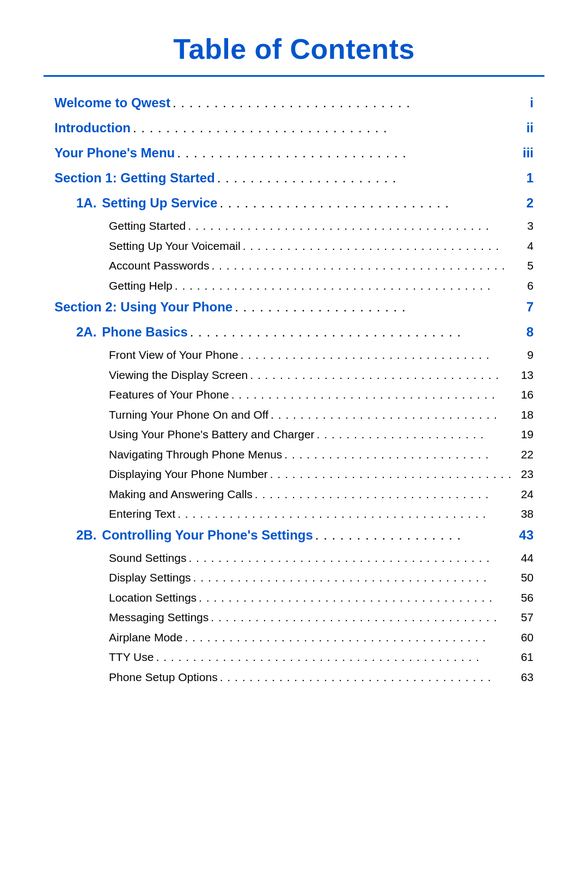 The image size is (588, 882). I want to click on toc-row-display-screen: Viewing the Display Screen. . . . . . . …, so click(294, 375).